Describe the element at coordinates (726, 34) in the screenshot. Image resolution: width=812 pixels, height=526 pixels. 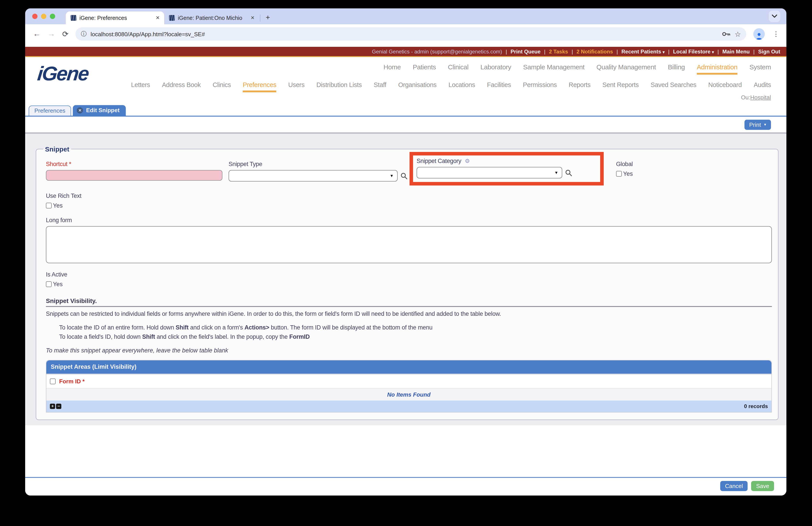
I see `password-key-icon` at that location.